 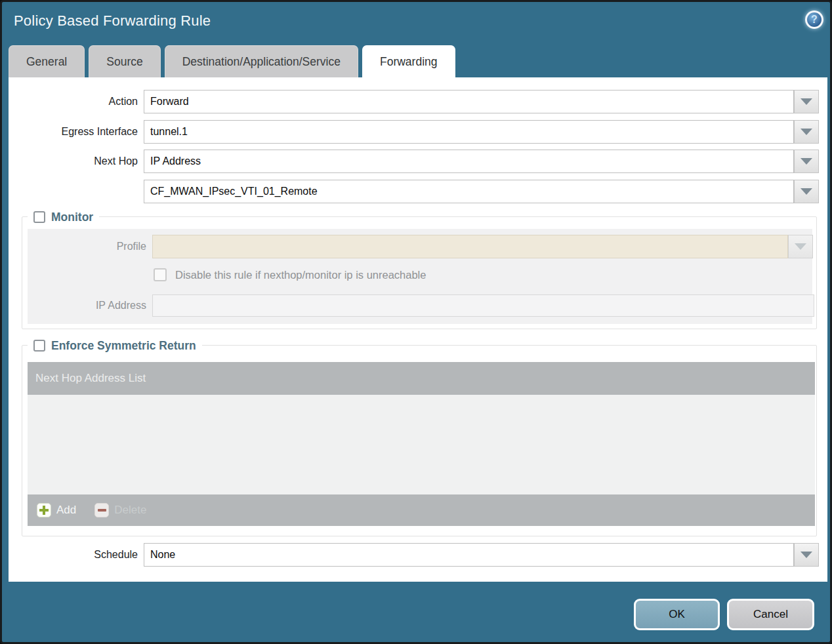 I want to click on tab-general: General, so click(x=47, y=62).